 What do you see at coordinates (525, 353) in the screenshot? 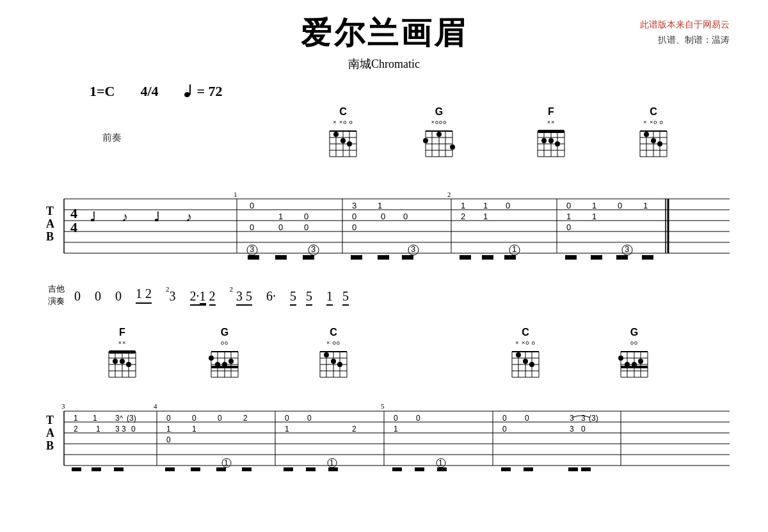
I see `chord-C-4: C × ×o o` at bounding box center [525, 353].